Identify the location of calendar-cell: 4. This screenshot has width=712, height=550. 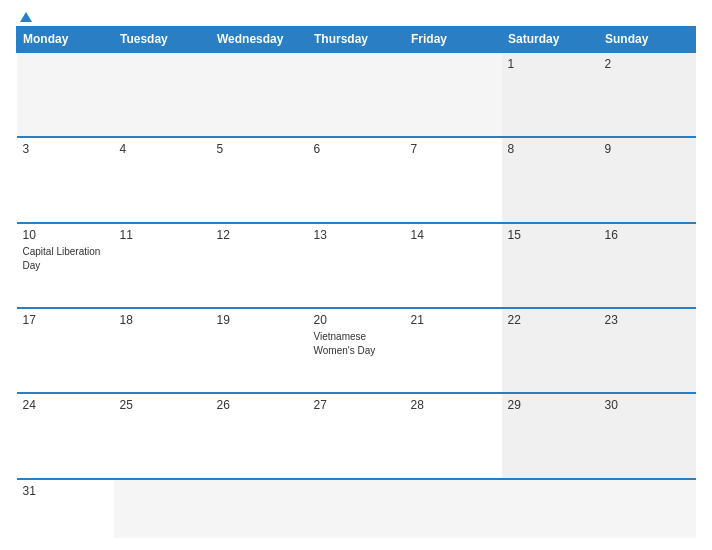
(162, 180).